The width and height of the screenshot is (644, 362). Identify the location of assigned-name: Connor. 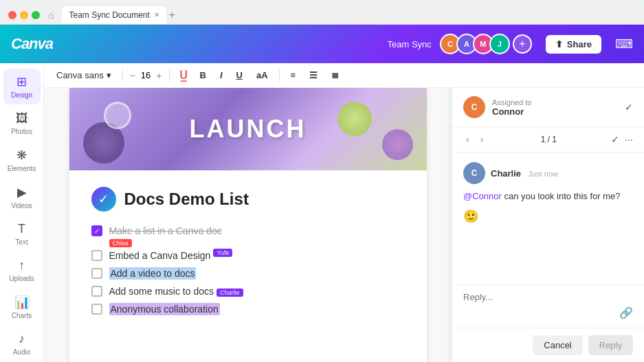
(555, 111).